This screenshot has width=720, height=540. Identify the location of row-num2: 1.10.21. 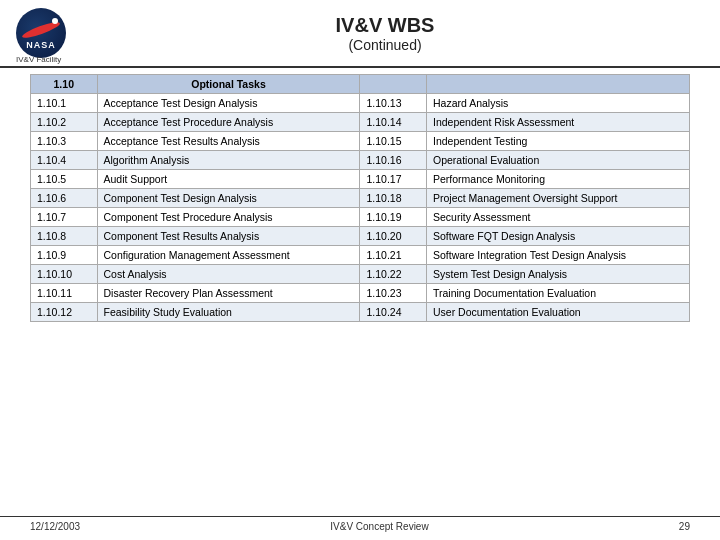
(394, 256).